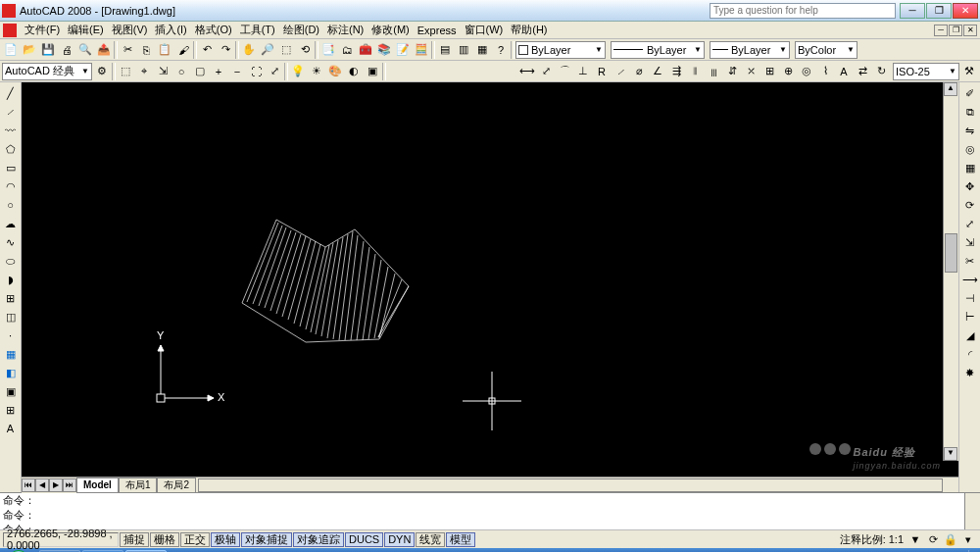 This screenshot has height=552, width=980. I want to click on explode-tool: ✸, so click(970, 373).